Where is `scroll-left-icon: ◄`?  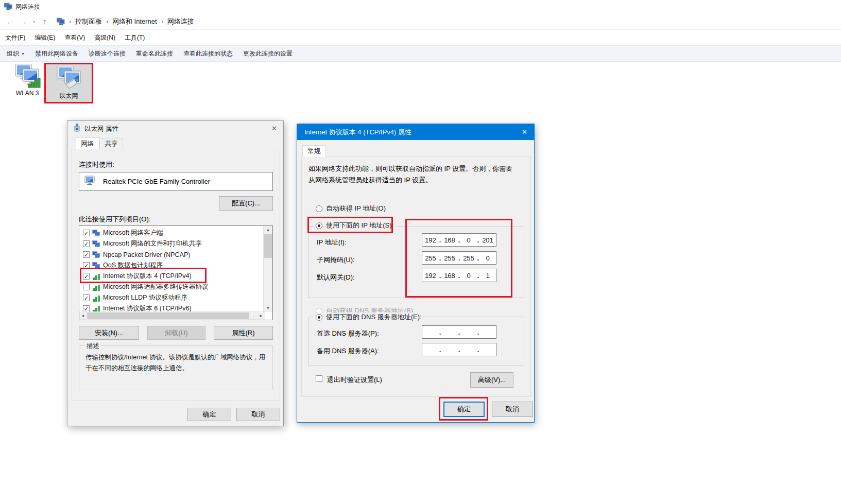 scroll-left-icon: ◄ is located at coordinates (83, 316).